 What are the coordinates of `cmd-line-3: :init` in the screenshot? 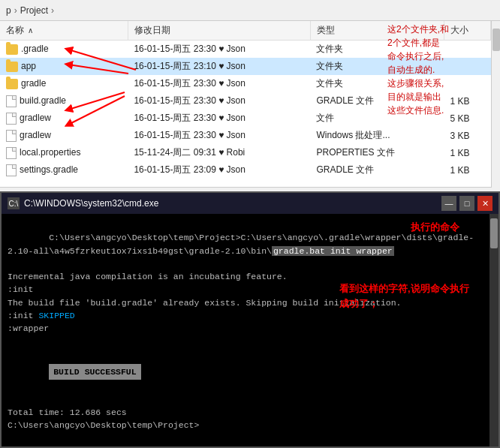 It's located at (245, 290).